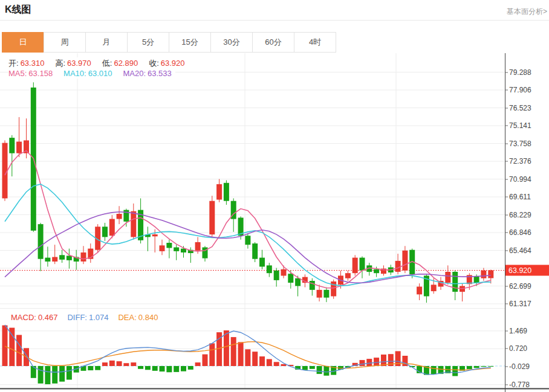 This screenshot has height=392, width=549. I want to click on macd-layer, so click(248, 355).